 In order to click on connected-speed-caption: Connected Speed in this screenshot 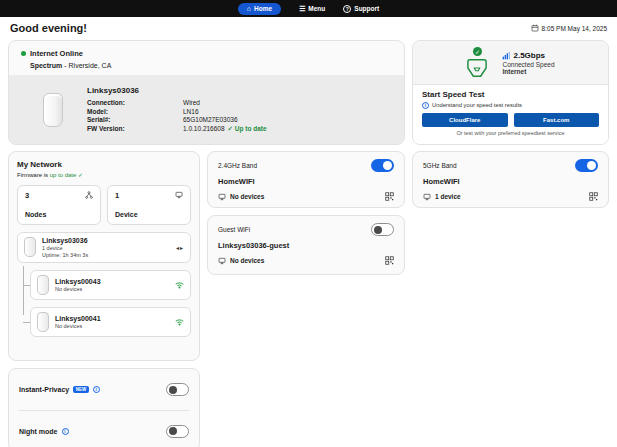, I will do `click(528, 64)`.